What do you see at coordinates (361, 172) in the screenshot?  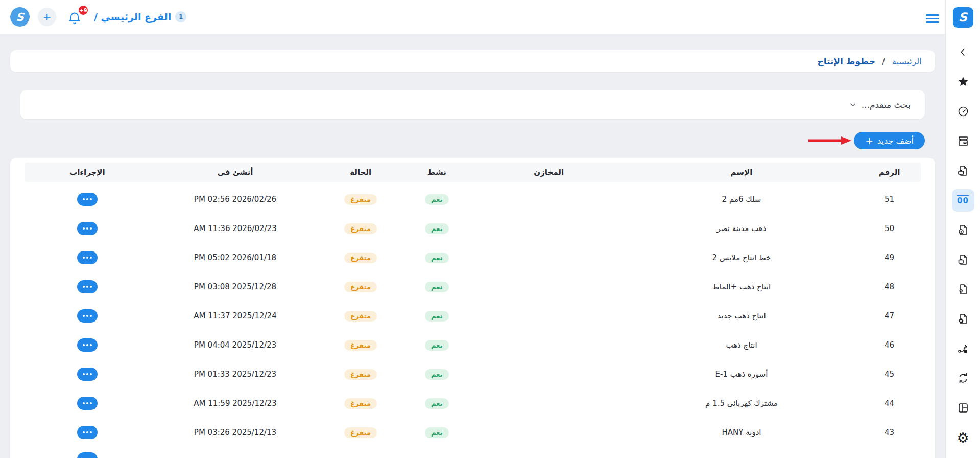 I see `col-header-status: الحالة` at bounding box center [361, 172].